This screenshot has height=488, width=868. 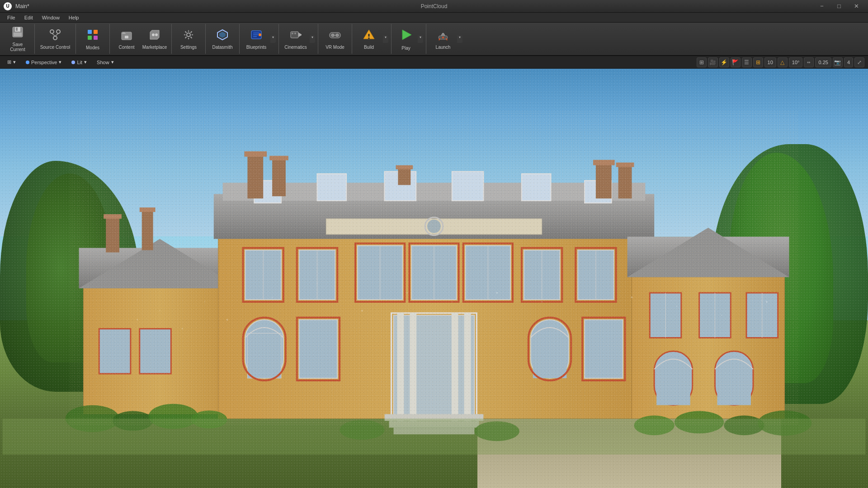 What do you see at coordinates (369, 39) in the screenshot?
I see `build-button: Build` at bounding box center [369, 39].